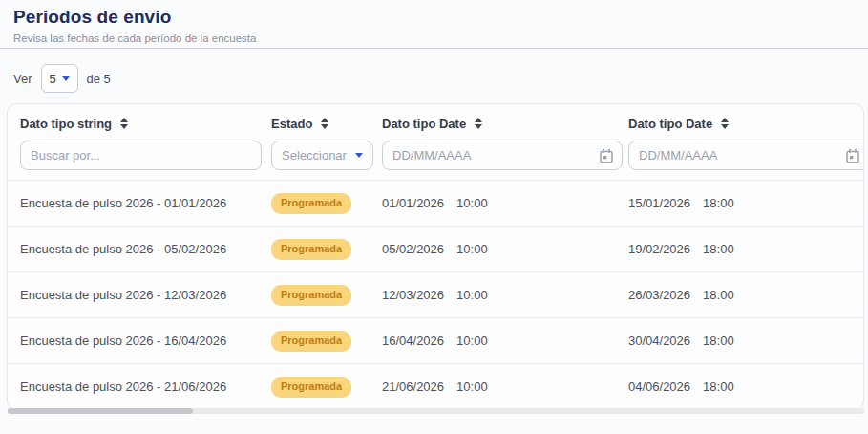 The width and height of the screenshot is (868, 434). What do you see at coordinates (145, 203) in the screenshot?
I see `period-name: Encuesta de pulso 2026 - 01/01/2026` at bounding box center [145, 203].